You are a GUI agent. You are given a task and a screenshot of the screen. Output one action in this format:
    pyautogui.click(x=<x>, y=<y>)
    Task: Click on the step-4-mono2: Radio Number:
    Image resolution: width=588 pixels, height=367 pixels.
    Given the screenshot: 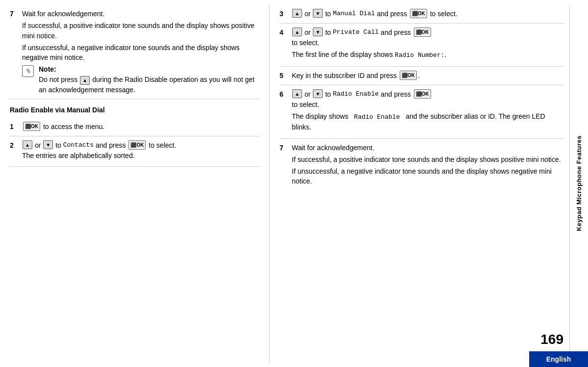 What is the action you would take?
    pyautogui.click(x=420, y=55)
    